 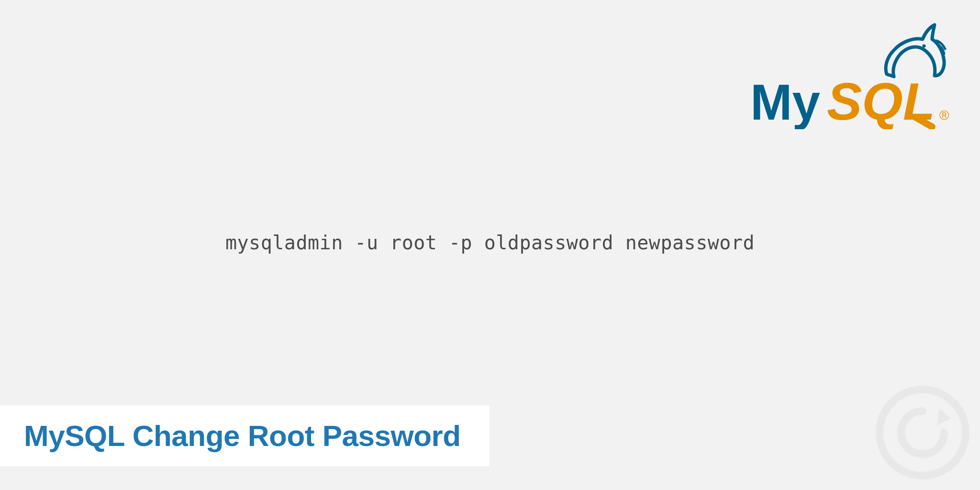 What do you see at coordinates (923, 433) in the screenshot?
I see `watermark-icon` at bounding box center [923, 433].